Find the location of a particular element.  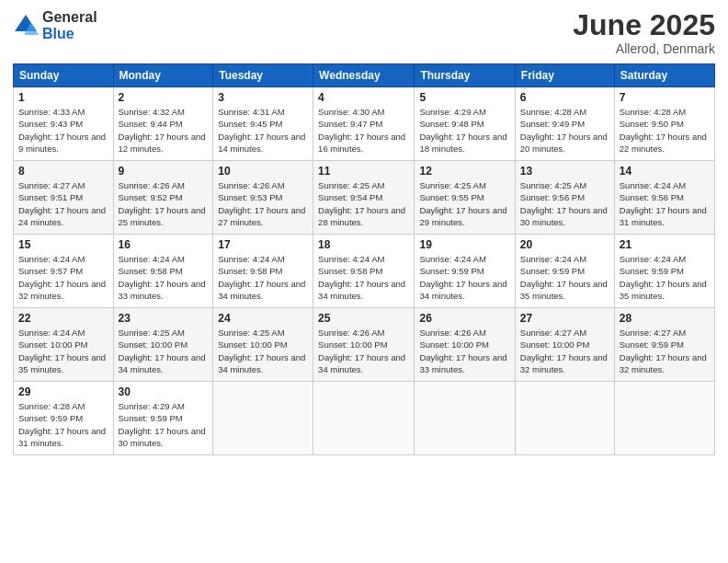

day-cell: 2 Sunrise: 4:32 AMSunset: 9:44 PMDayligh… is located at coordinates (164, 124).